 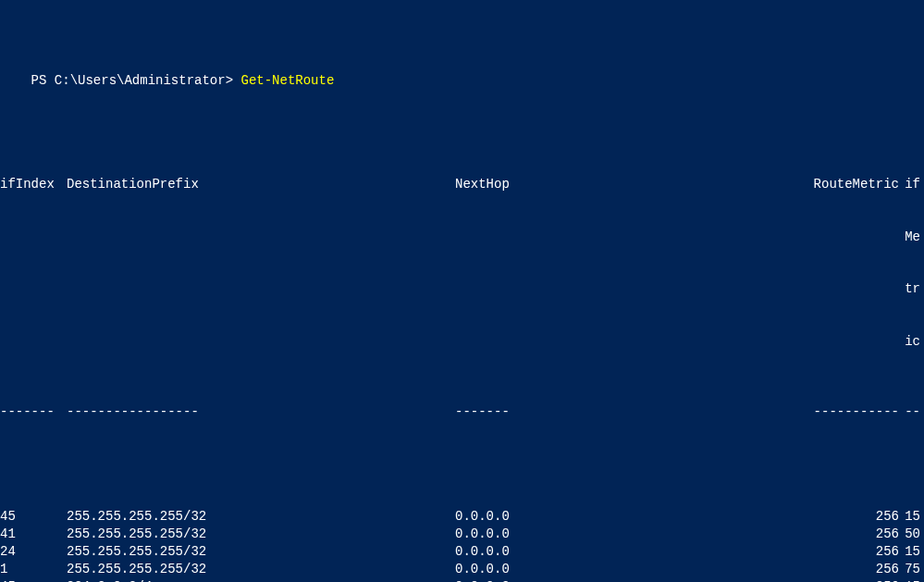 I want to click on header-ifmetric-line0: if, so click(x=910, y=185).